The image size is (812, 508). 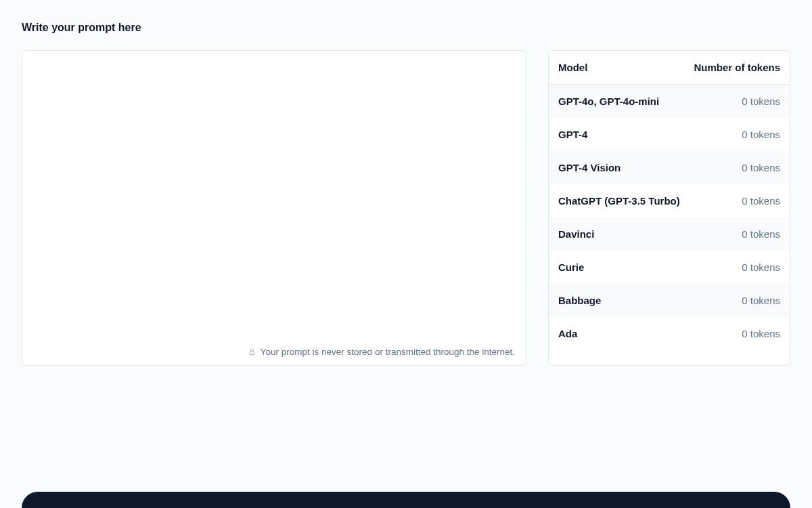 What do you see at coordinates (669, 301) in the screenshot?
I see `table-row: Babbage 0 tokens` at bounding box center [669, 301].